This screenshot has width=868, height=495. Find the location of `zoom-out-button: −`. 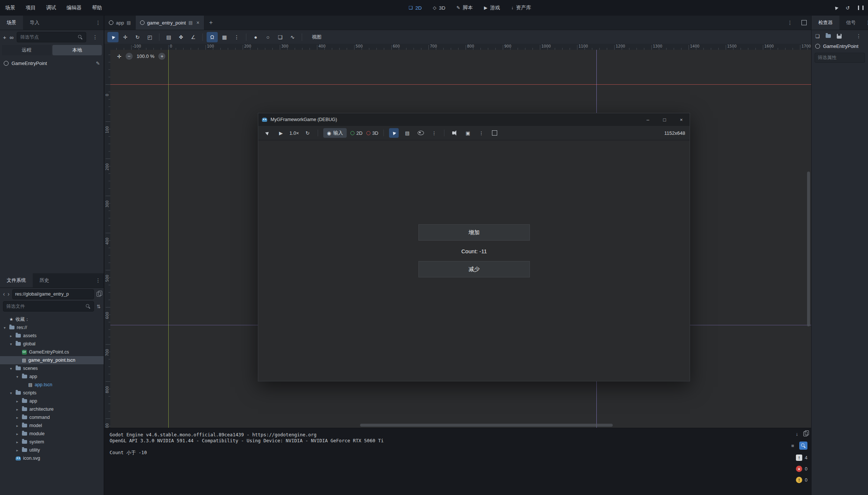

zoom-out-button: − is located at coordinates (129, 56).